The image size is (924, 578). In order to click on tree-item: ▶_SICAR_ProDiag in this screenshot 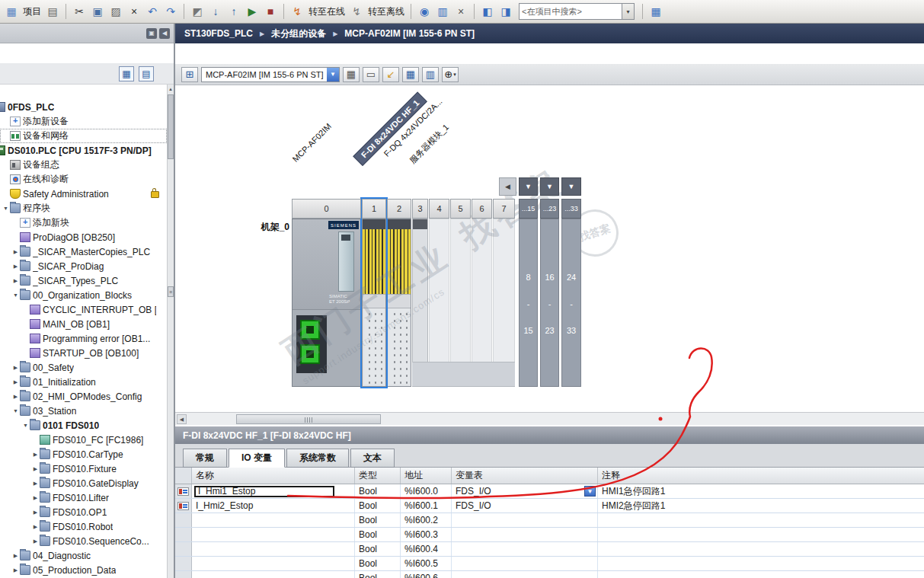, I will do `click(84, 267)`.